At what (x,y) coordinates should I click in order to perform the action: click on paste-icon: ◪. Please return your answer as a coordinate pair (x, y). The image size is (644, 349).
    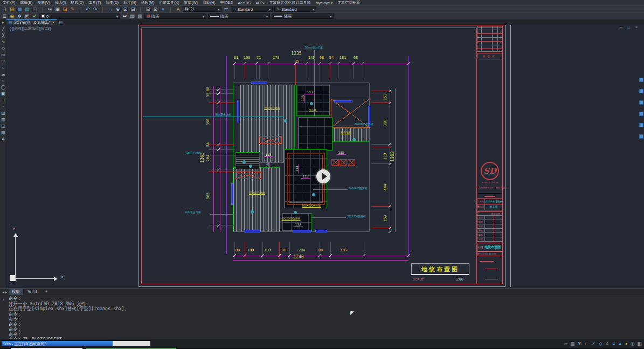
    Looking at the image, I should click on (65, 10).